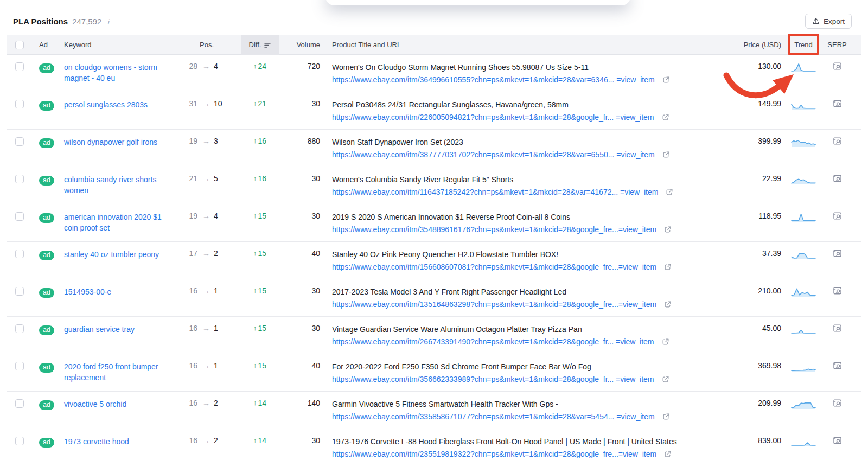 The image size is (868, 473). Describe the element at coordinates (113, 222) in the screenshot. I see `keyword-link: american innovation 2020 $1 coin proof s…` at that location.